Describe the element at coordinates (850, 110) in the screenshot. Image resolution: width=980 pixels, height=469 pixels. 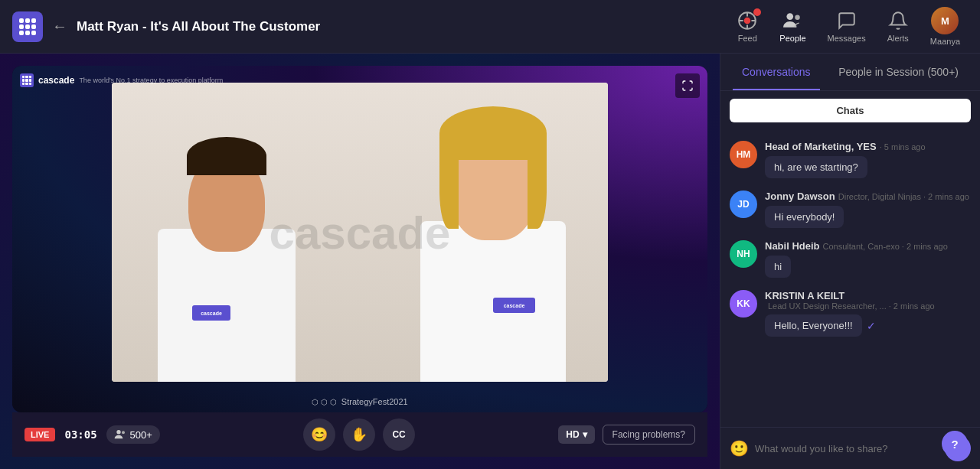
I see `chats-button: Chats` at that location.